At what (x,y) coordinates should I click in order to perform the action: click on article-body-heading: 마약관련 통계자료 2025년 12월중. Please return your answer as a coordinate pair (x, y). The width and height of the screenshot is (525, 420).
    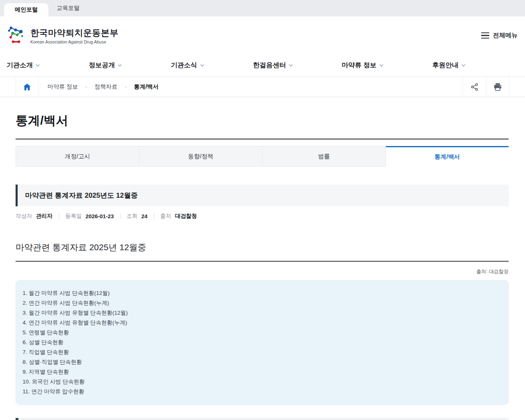
    Looking at the image, I should click on (262, 247).